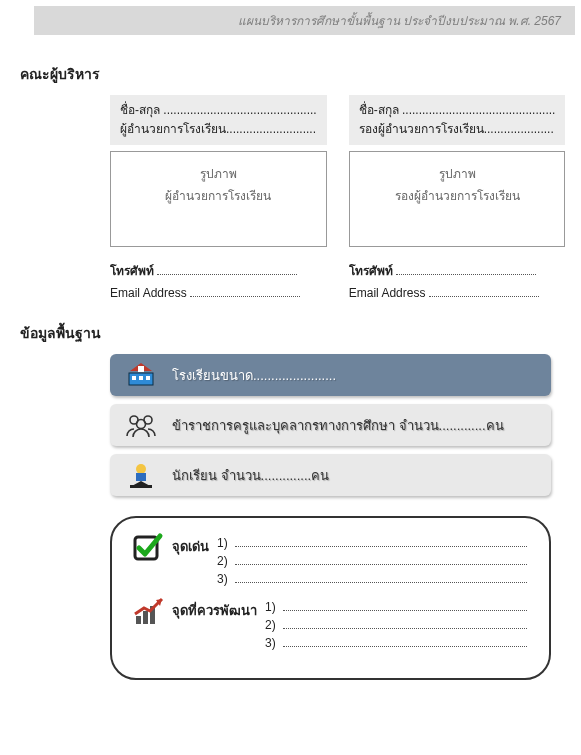 The height and width of the screenshot is (755, 581). I want to click on improve-row: จุดที่ควรพัฒนา 1) 2) 3), so click(330, 625).